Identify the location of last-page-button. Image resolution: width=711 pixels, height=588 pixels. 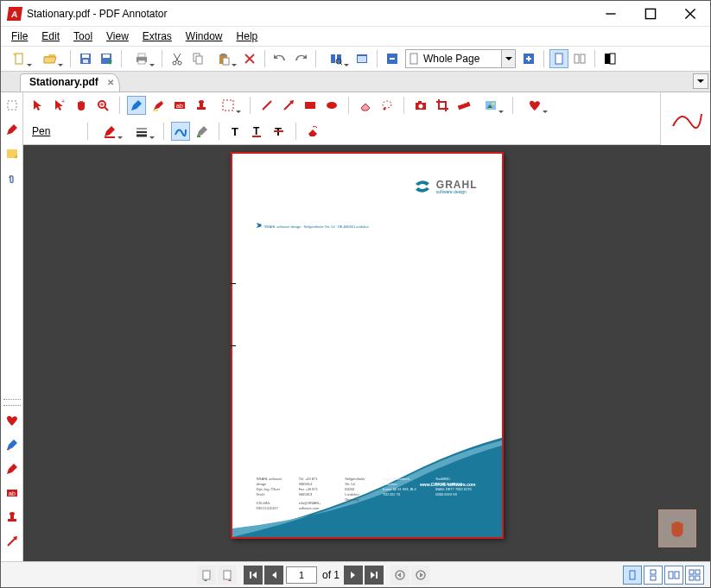
(374, 575).